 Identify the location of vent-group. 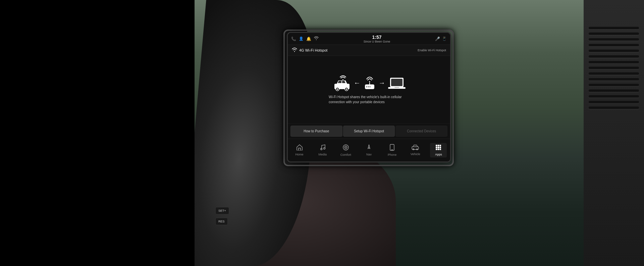
(614, 68).